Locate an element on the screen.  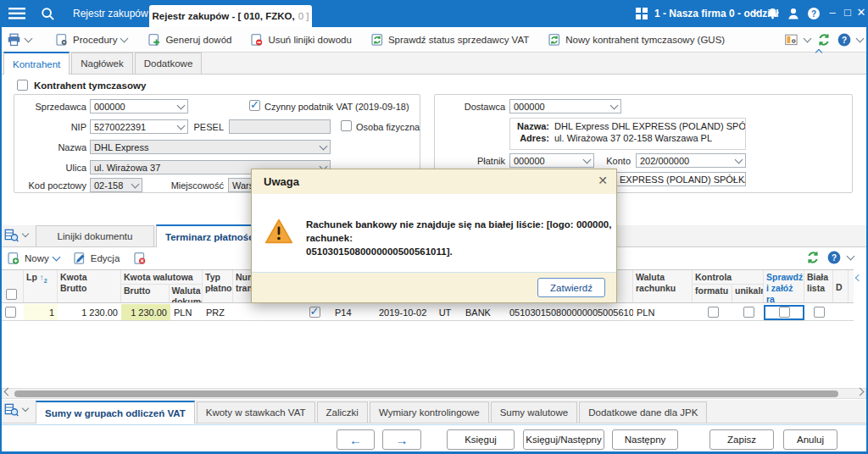
user-icon is located at coordinates (793, 14).